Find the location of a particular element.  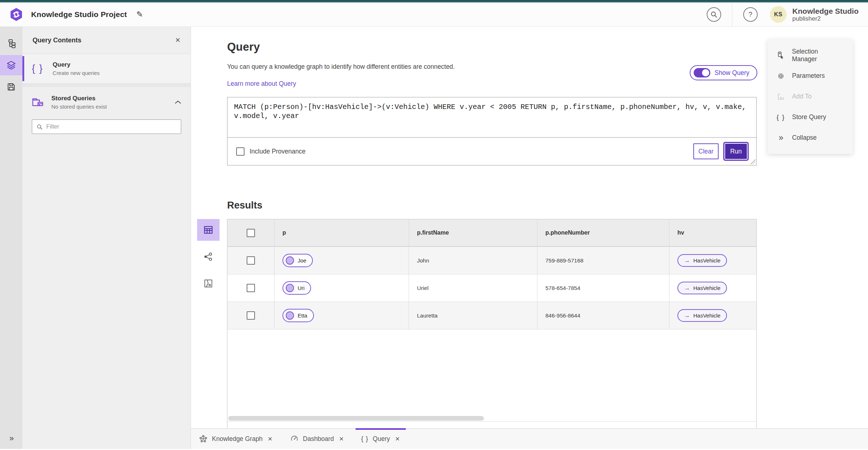

selection-manager-icon is located at coordinates (781, 55).